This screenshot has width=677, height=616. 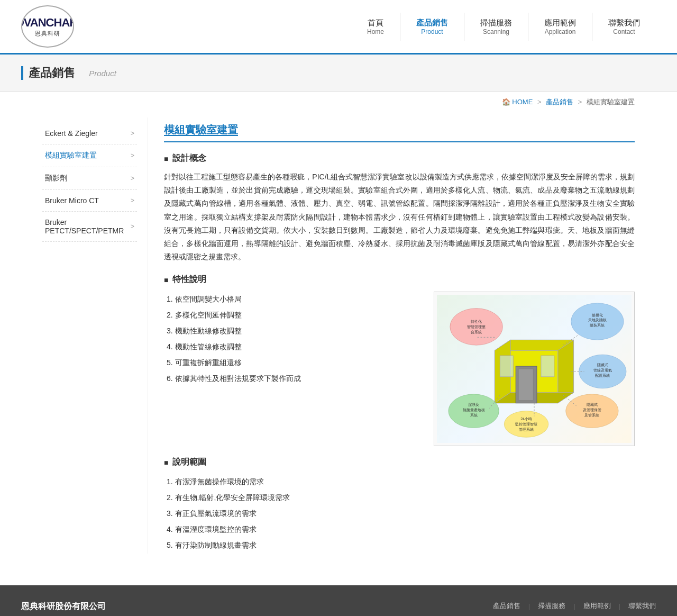 I want to click on svg-text: 組模化, so click(x=597, y=315).